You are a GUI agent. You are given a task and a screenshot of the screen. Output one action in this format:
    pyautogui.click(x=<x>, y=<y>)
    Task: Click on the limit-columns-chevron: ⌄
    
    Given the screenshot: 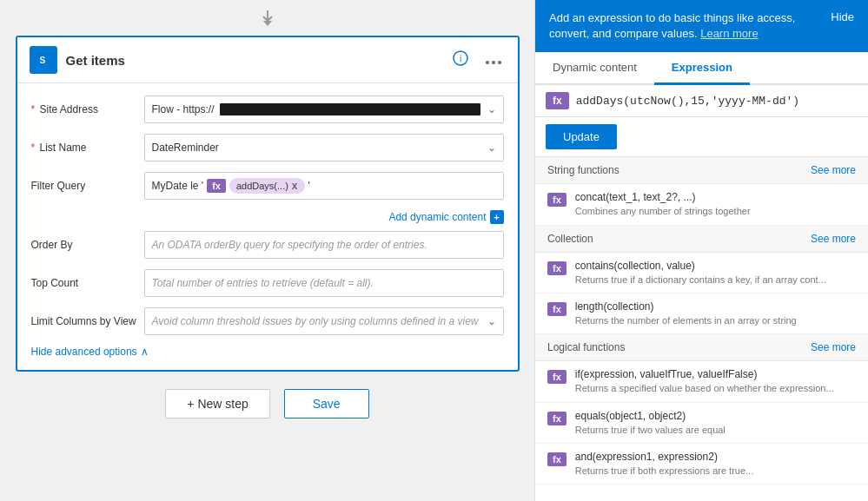 What is the action you would take?
    pyautogui.click(x=492, y=321)
    